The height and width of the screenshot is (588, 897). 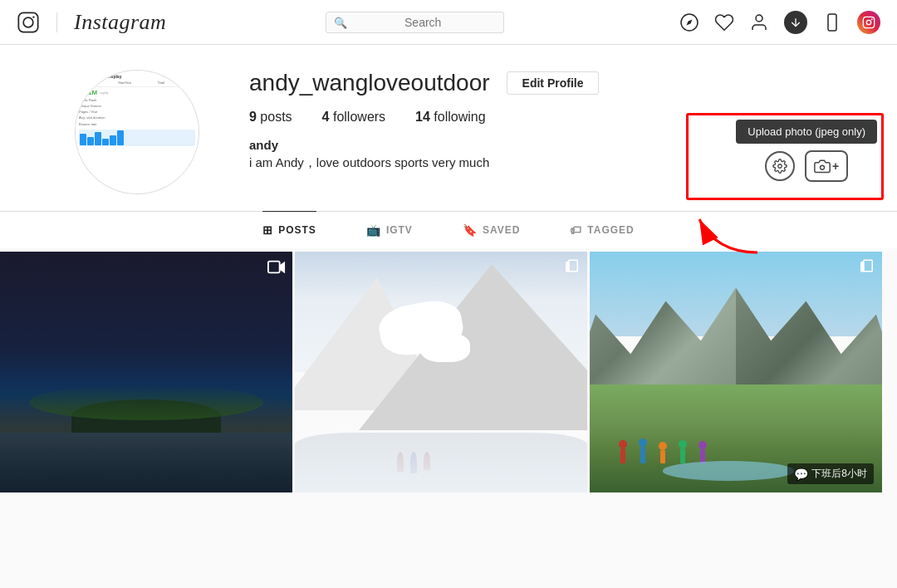 I want to click on tab-posts: ⊞ POSTS, so click(x=289, y=229).